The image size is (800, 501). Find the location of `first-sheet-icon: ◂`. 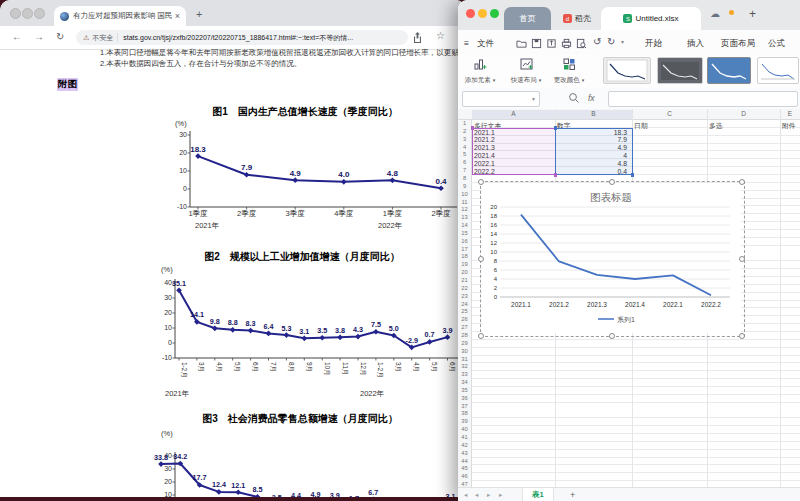

first-sheet-icon: ◂ is located at coordinates (466, 495).